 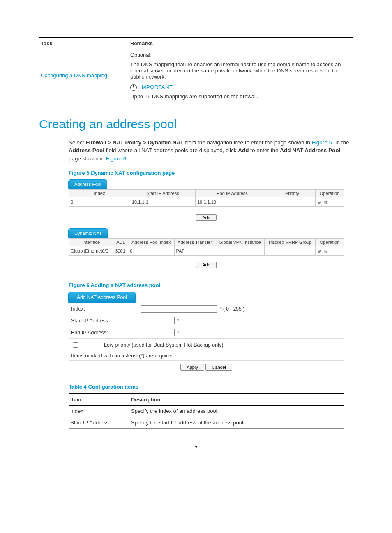 I want to click on dn-th-interface: Interface, so click(x=91, y=243).